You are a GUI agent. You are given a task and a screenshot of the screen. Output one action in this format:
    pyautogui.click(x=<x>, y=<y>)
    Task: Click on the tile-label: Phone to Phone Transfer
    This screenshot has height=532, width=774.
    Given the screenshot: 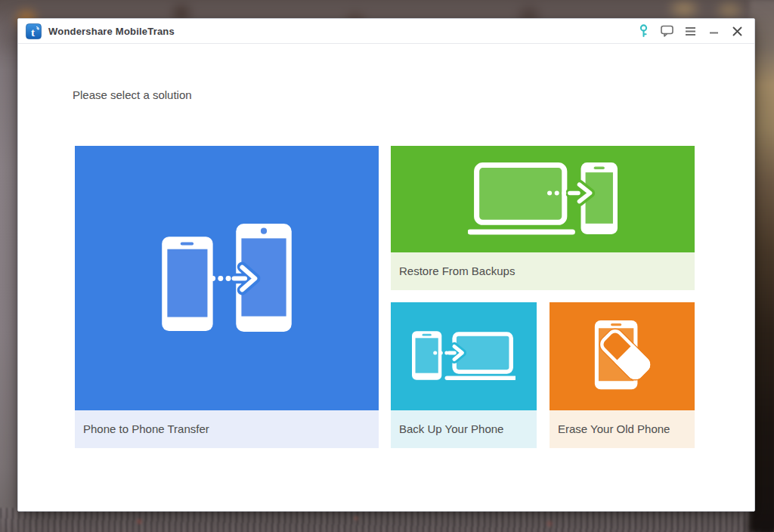 What is the action you would take?
    pyautogui.click(x=227, y=429)
    